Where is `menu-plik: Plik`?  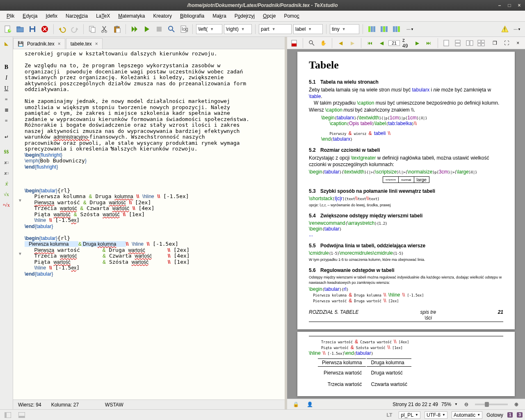
menu-plik: Plik is located at coordinates (11, 16).